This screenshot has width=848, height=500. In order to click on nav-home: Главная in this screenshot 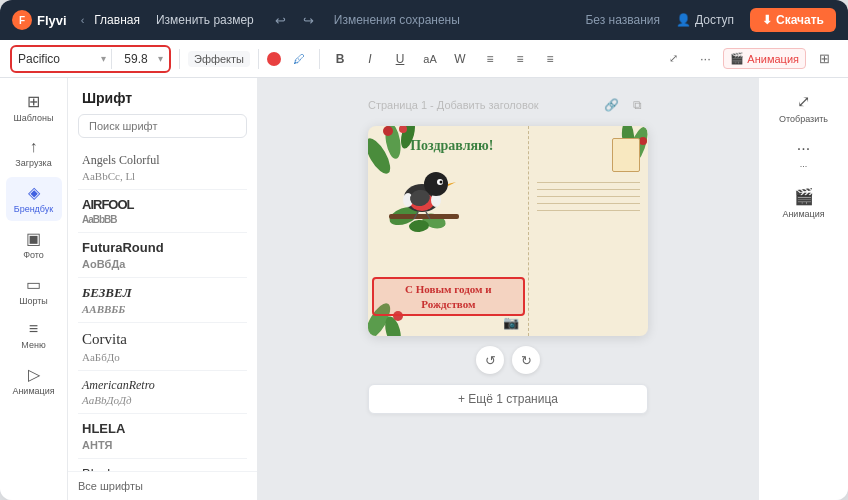, I will do `click(117, 20)`.